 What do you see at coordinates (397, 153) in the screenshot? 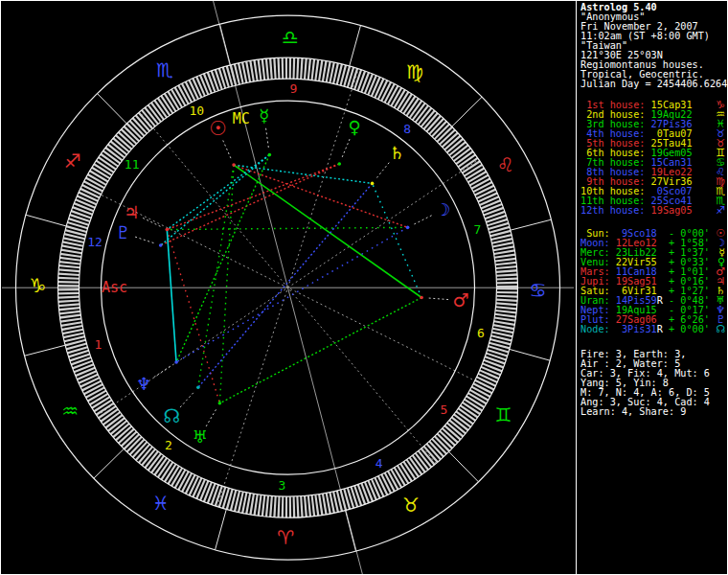
I see `planet-icon-satu: ♄` at bounding box center [397, 153].